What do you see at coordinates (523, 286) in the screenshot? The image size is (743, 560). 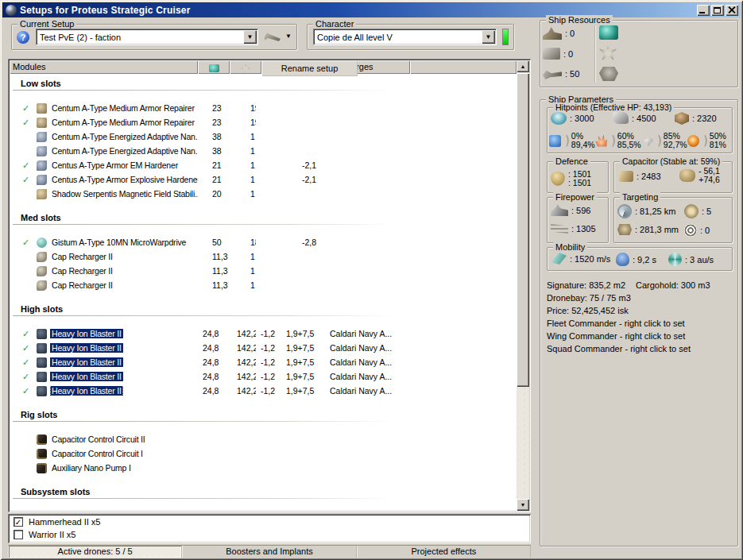 I see `modules-scrollbar: ▲ ▼` at bounding box center [523, 286].